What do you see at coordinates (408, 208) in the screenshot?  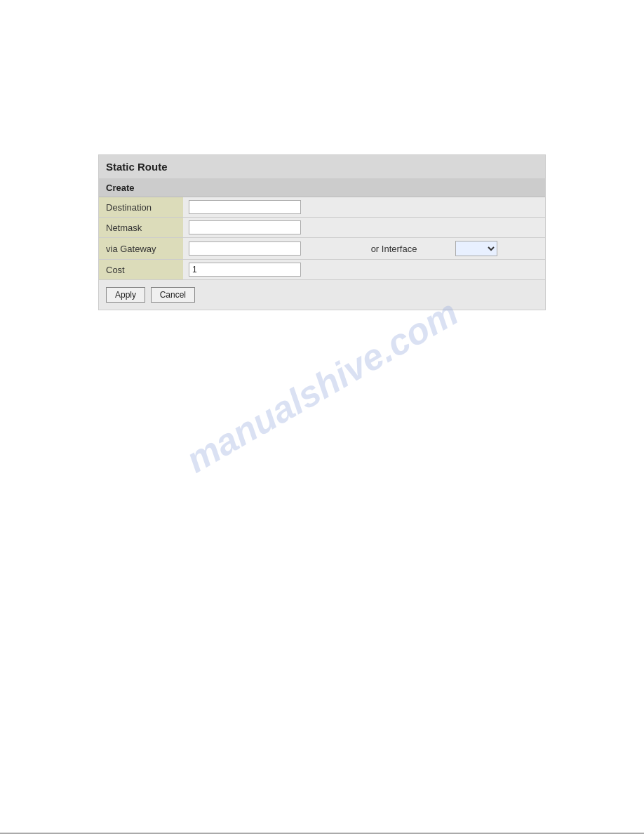 I see `destination-empty1` at bounding box center [408, 208].